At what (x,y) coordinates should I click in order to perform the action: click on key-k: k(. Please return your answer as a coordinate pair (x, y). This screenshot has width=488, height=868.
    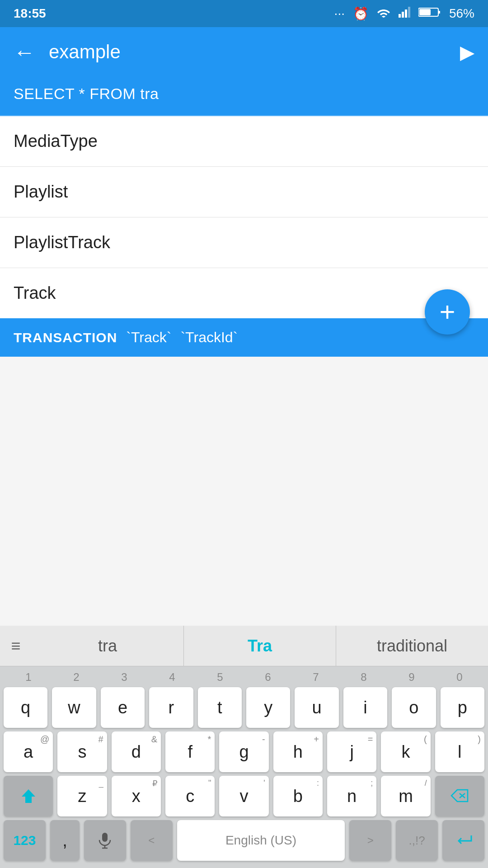
    Looking at the image, I should click on (406, 752).